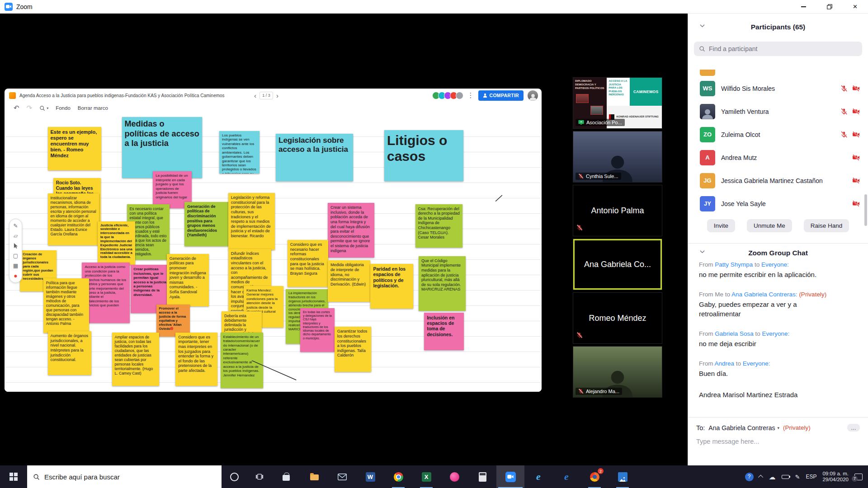  What do you see at coordinates (829, 7) in the screenshot?
I see `restore-button` at bounding box center [829, 7].